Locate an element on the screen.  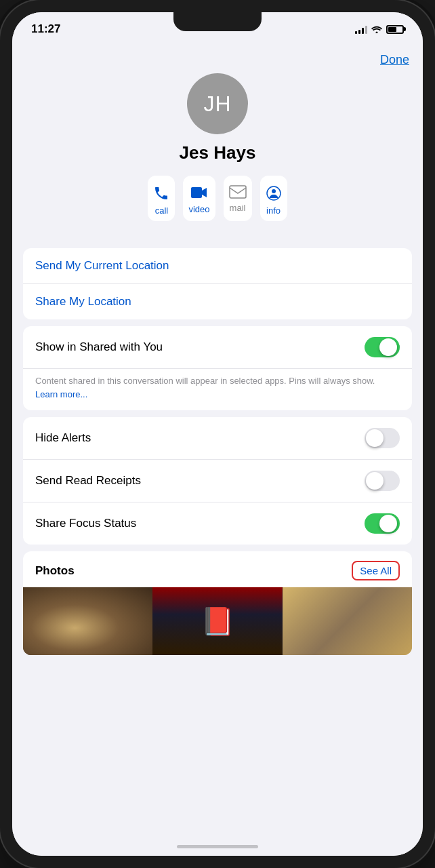
shared-with-you-row: Show in Shared with You is located at coordinates (218, 347).